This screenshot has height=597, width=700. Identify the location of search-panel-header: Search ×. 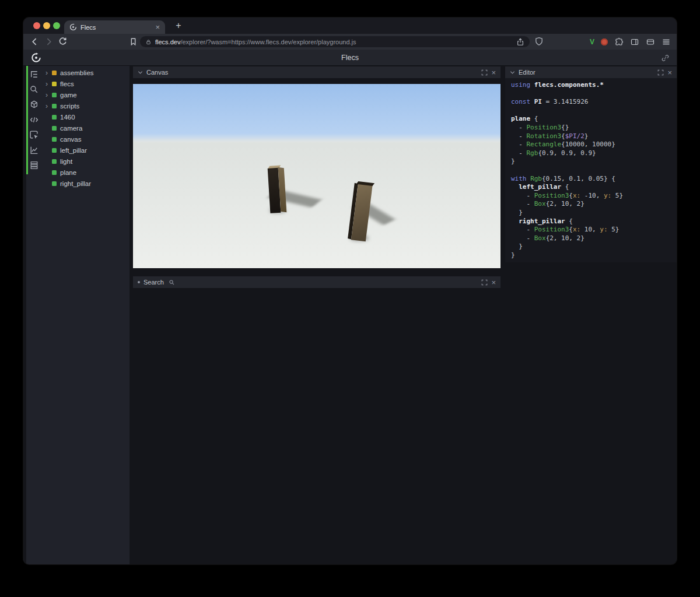
(317, 282).